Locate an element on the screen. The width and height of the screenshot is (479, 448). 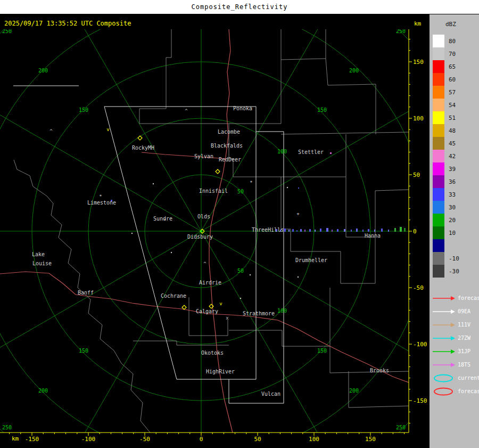
city-label: RockyMH is located at coordinates (143, 148).